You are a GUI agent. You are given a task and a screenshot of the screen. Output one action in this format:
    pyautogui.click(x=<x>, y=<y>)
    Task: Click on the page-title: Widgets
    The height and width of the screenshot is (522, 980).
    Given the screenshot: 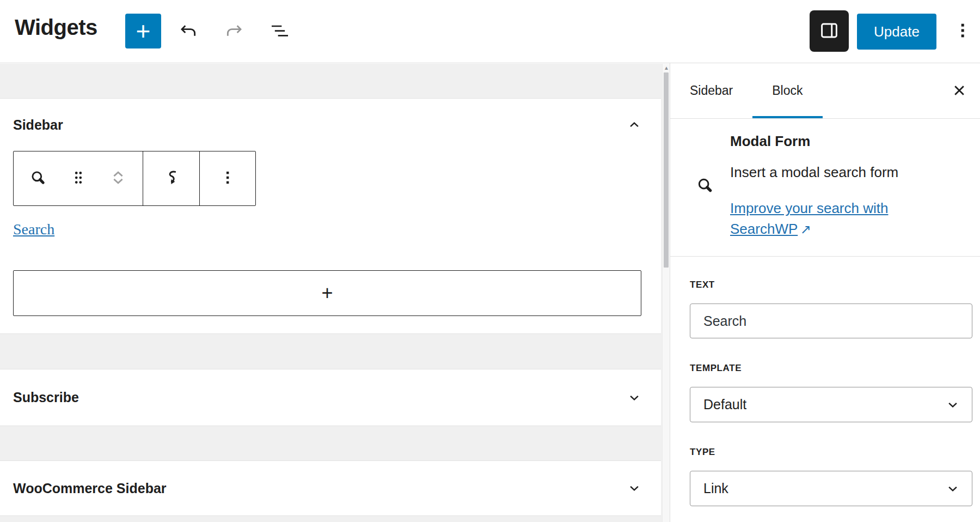 What is the action you would take?
    pyautogui.click(x=56, y=27)
    